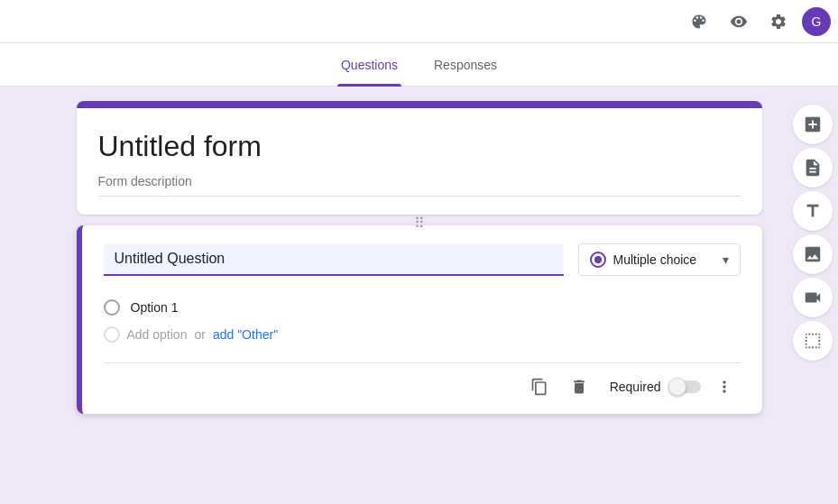 This screenshot has height=504, width=838. Describe the element at coordinates (419, 146) in the screenshot. I see `form-title: Untitled form` at that location.